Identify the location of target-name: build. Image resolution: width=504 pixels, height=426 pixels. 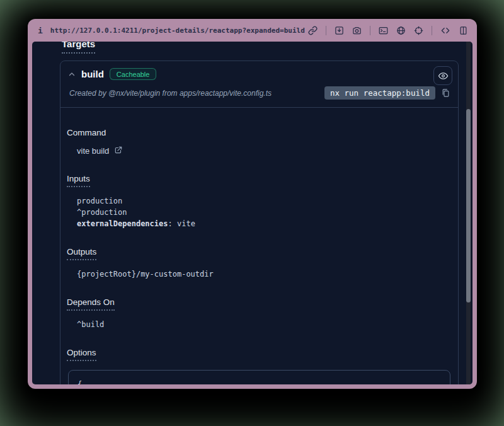
(93, 74).